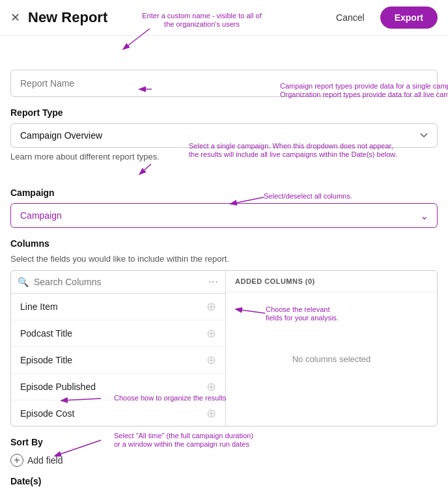  What do you see at coordinates (119, 282) in the screenshot?
I see `search-columns-input` at bounding box center [119, 282].